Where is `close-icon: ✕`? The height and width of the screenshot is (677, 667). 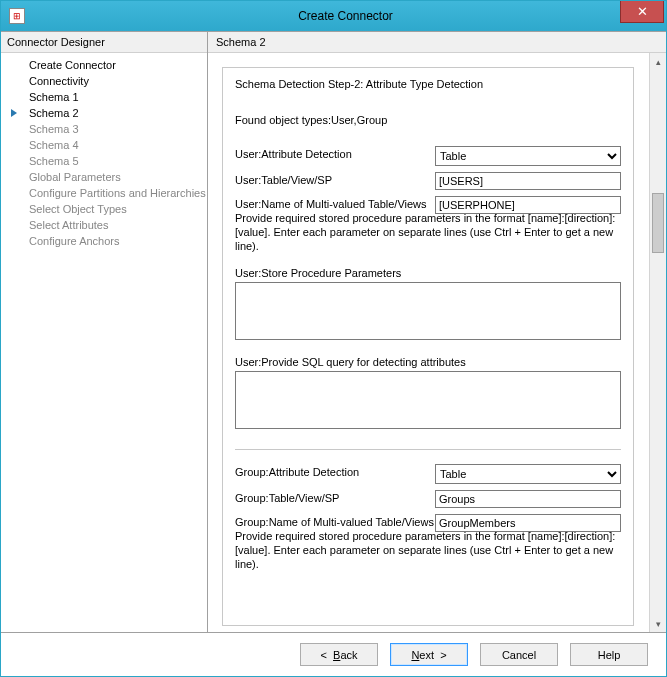 close-icon: ✕ is located at coordinates (642, 12).